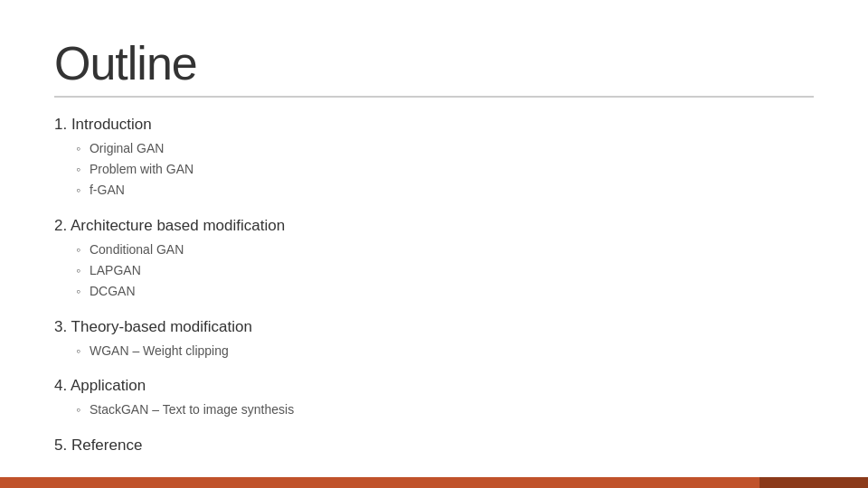 Image resolution: width=868 pixels, height=488 pixels. I want to click on section-1-title: 1. Introduction, so click(434, 125).